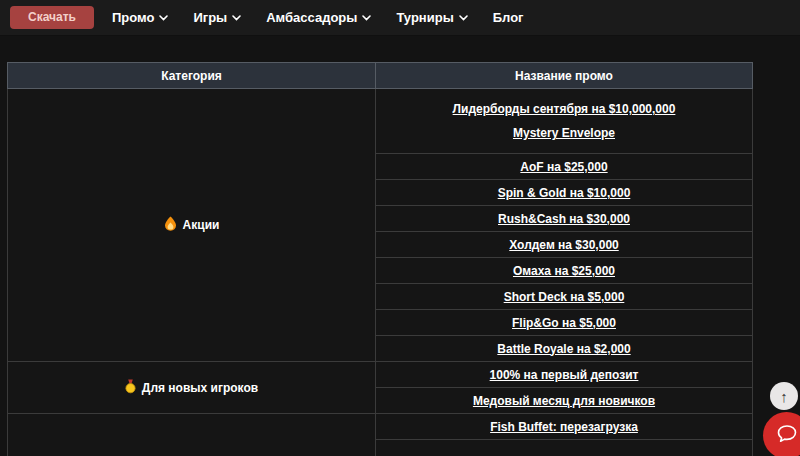 The height and width of the screenshot is (456, 800). What do you see at coordinates (784, 396) in the screenshot?
I see `up-arrow-icon: ↑` at bounding box center [784, 396].